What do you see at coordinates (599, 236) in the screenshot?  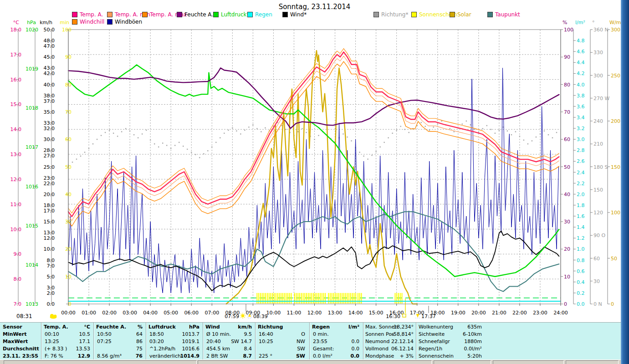 I see `axis-tick-label: 90 O` at bounding box center [599, 236].